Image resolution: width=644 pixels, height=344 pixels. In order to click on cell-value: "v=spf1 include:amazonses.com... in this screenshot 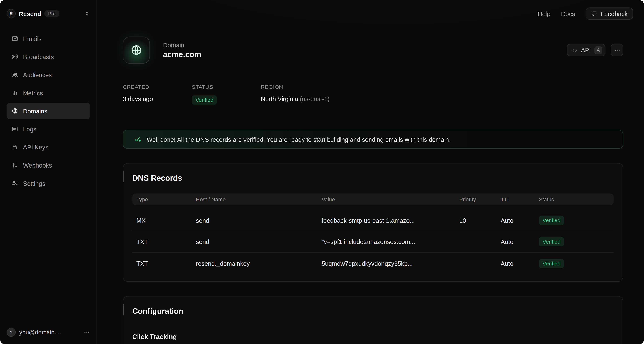, I will do `click(390, 242)`.